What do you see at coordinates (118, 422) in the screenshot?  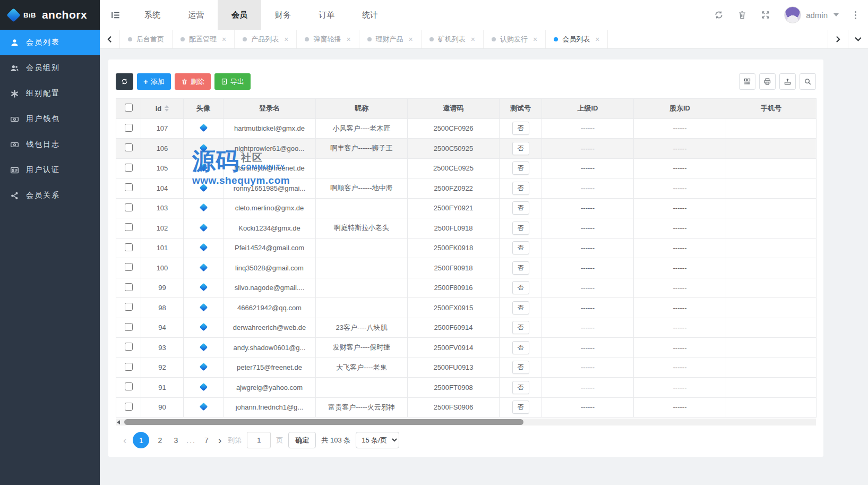 I see `scroll-left-arrow-icon` at bounding box center [118, 422].